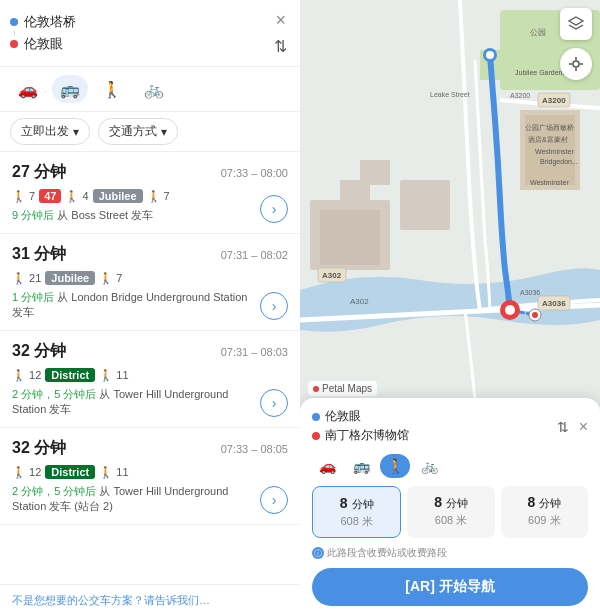 The width and height of the screenshot is (600, 616). Describe the element at coordinates (356, 522) in the screenshot. I see `route-opt-dist-1: 608 米` at that location.